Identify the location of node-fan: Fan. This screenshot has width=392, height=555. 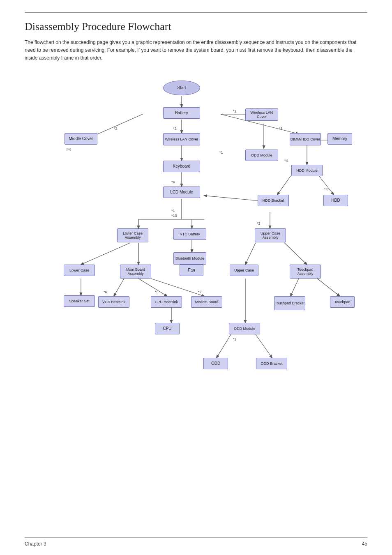
(191, 270).